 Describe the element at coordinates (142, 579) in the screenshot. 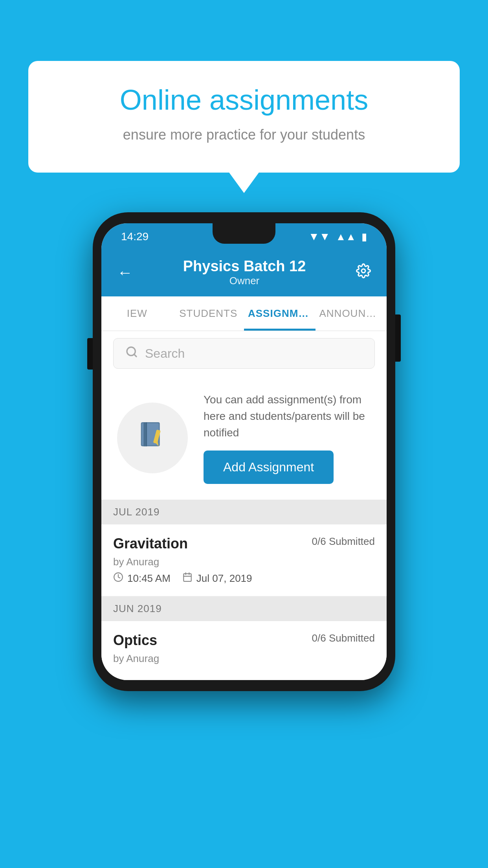

I see `assignment-time: 10:45 AM` at that location.